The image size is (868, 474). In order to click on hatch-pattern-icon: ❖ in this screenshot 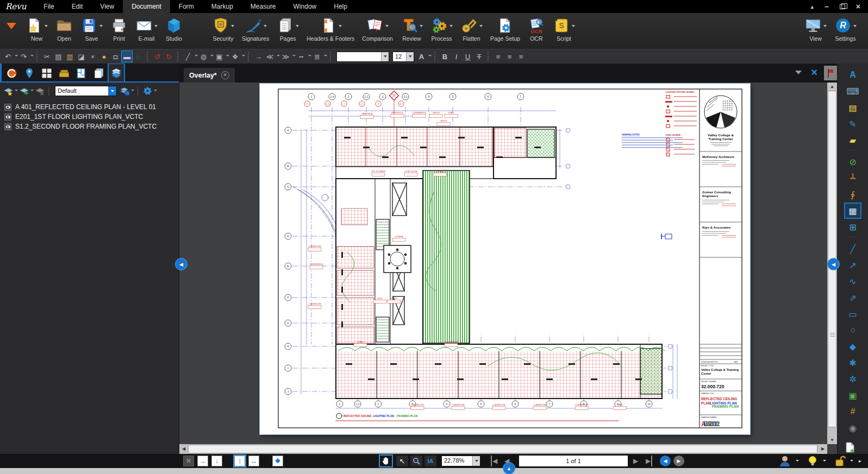, I will do `click(235, 56)`.